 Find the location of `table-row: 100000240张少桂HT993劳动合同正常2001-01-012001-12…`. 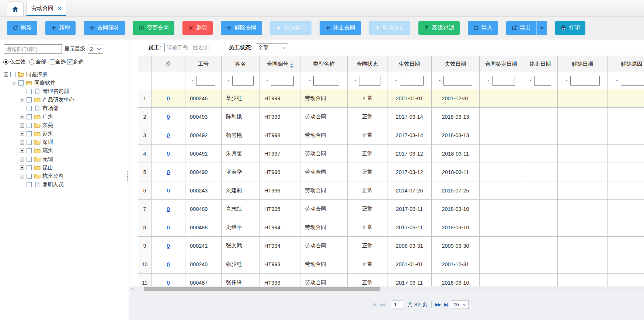

table-row: 100000240张少桂HT993劳动合同正常2001-01-012001-12… is located at coordinates (391, 264).